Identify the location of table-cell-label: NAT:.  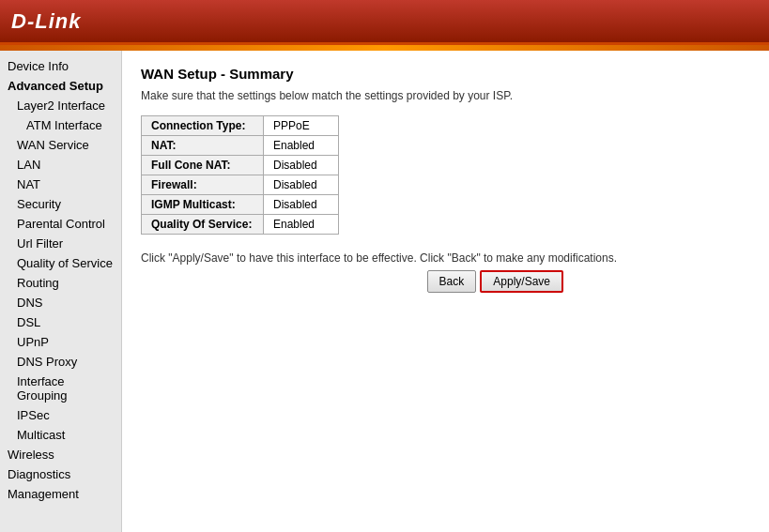
(203, 146).